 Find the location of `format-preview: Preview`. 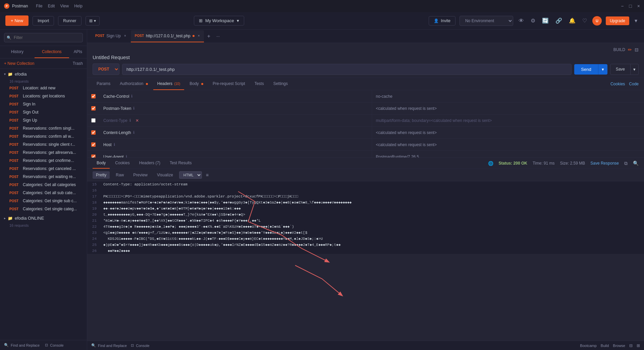

format-preview: Preview is located at coordinates (140, 175).